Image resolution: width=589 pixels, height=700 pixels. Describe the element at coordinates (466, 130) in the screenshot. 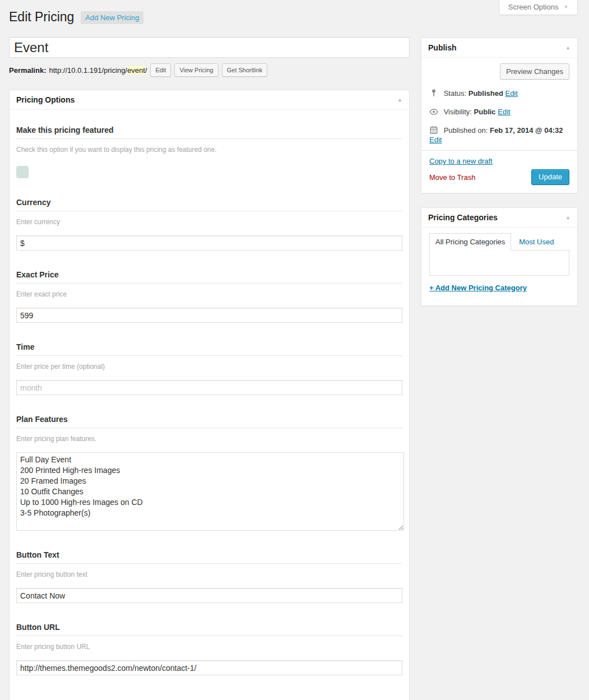

I see `published-on-label: Published on:` at that location.